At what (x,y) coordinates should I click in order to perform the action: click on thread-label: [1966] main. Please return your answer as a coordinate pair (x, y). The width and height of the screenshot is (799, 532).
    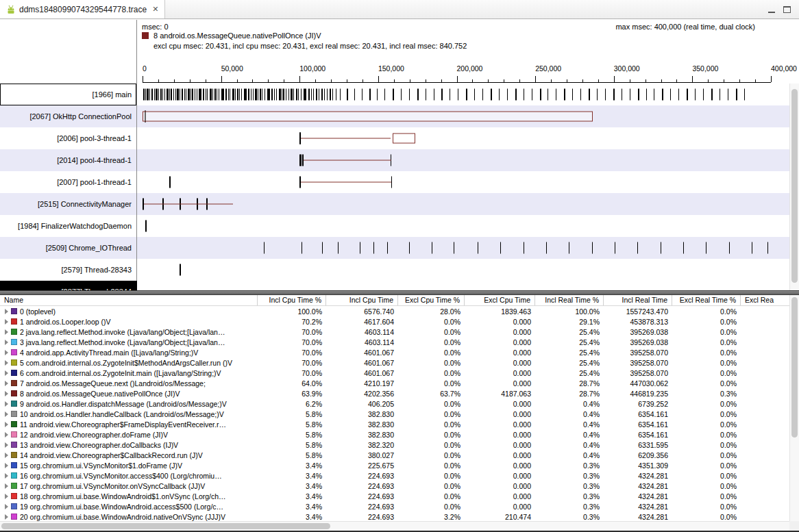
    Looking at the image, I should click on (69, 94).